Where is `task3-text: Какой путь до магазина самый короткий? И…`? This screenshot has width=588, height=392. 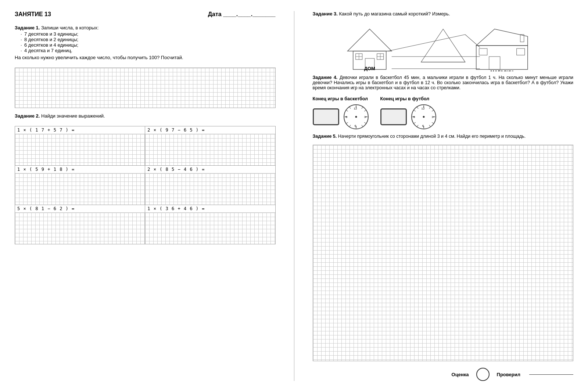
task3-text: Какой путь до магазина самый короткий? И… is located at coordinates (395, 14).